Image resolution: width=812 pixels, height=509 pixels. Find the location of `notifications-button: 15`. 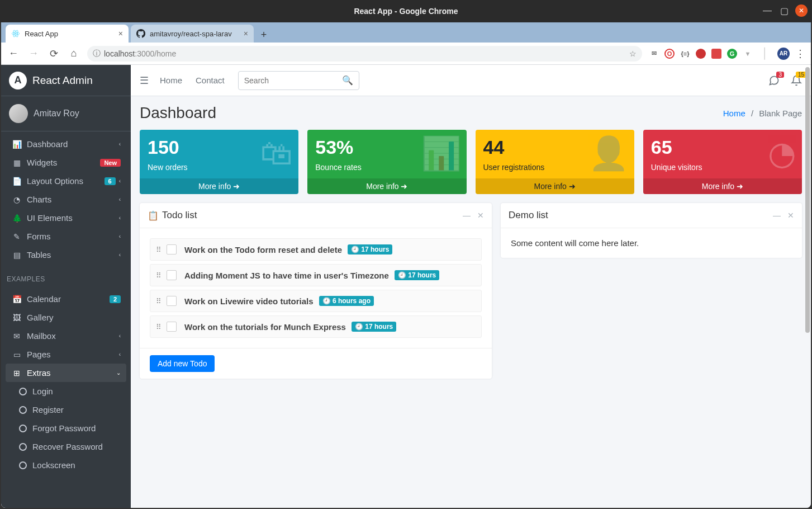

notifications-button: 15 is located at coordinates (796, 81).